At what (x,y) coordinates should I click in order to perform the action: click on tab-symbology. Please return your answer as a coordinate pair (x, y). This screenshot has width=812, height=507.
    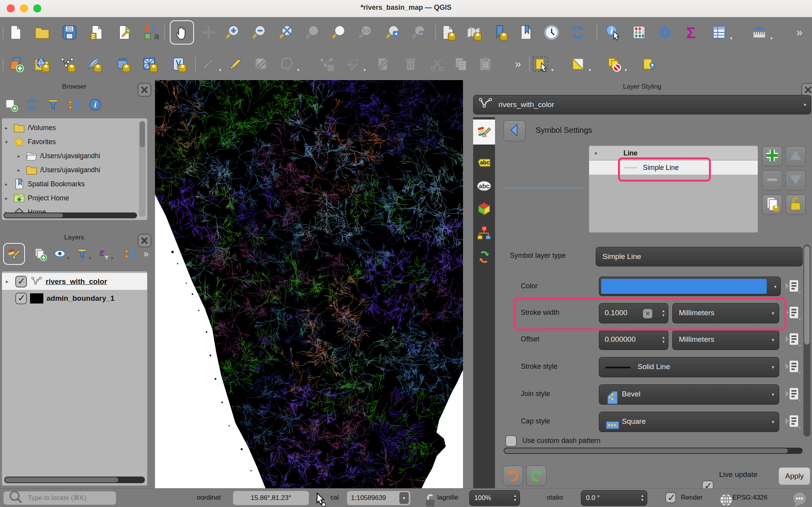
    Looking at the image, I should click on (484, 132).